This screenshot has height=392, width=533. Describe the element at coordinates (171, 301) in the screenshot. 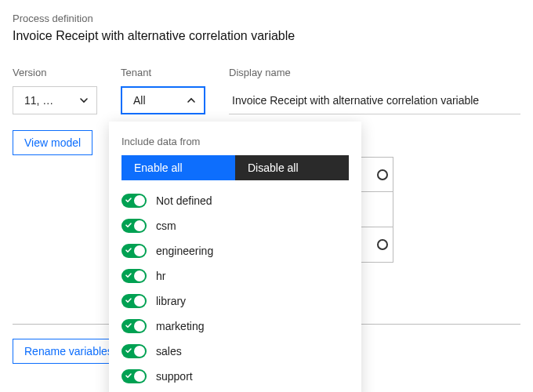

I see `toggle-label: library` at that location.